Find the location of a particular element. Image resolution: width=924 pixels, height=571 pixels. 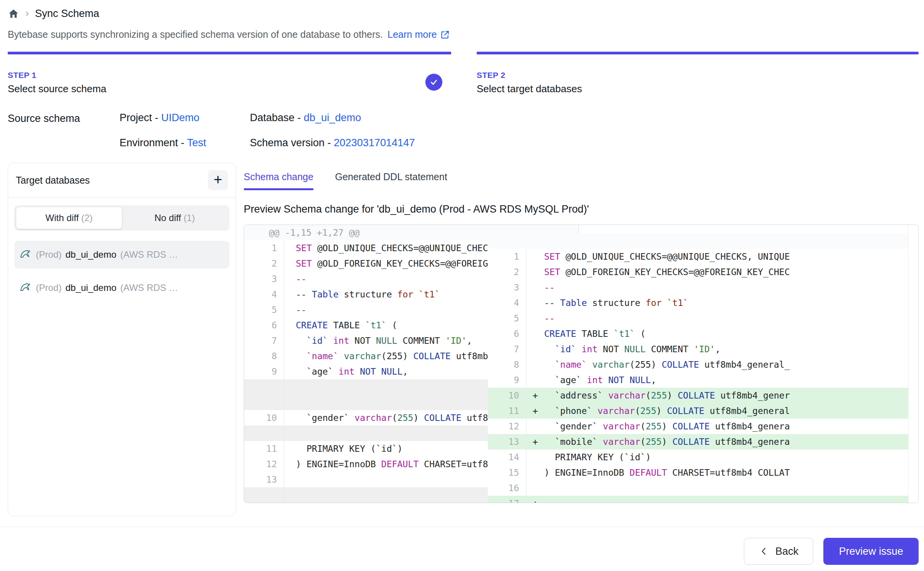

diff-row: 10+ `address` varchar(255) COLLATE utf8m… is located at coordinates (700, 395).